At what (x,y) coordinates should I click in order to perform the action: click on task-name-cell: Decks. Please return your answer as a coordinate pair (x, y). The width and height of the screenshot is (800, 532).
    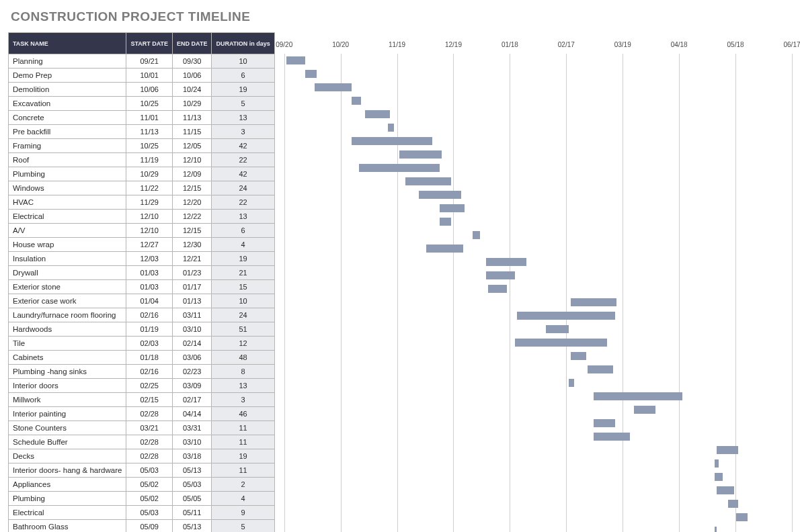
    Looking at the image, I should click on (67, 457).